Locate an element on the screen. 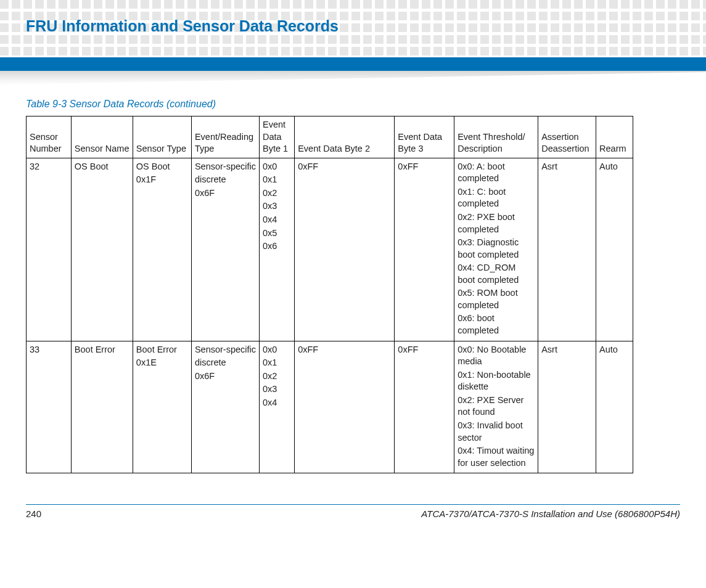 The height and width of the screenshot is (588, 706). page-footer: 240 ATCA-7370/ATCA-7370-S Installation a… is located at coordinates (353, 512).